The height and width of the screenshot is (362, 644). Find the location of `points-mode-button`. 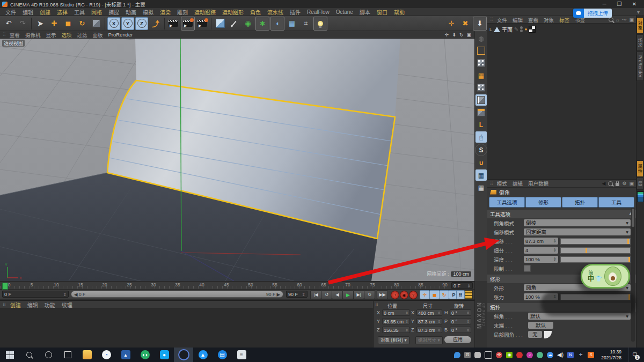

points-mode-button is located at coordinates (481, 88).